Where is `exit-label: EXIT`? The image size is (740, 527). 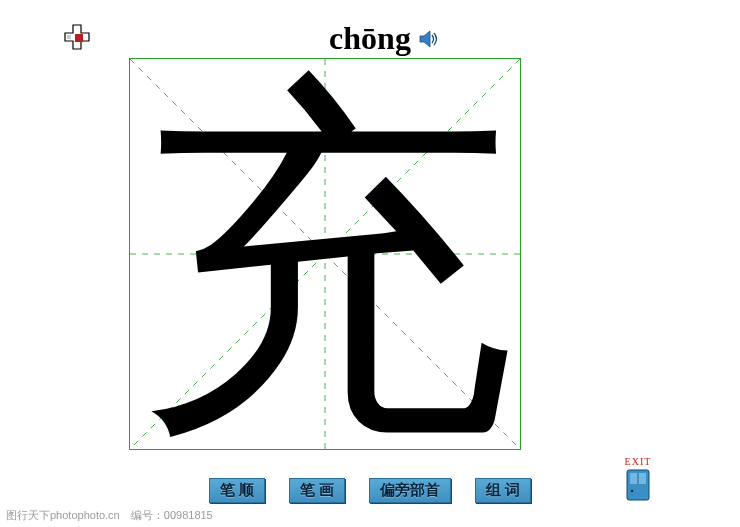 exit-label: EXIT is located at coordinates (638, 462).